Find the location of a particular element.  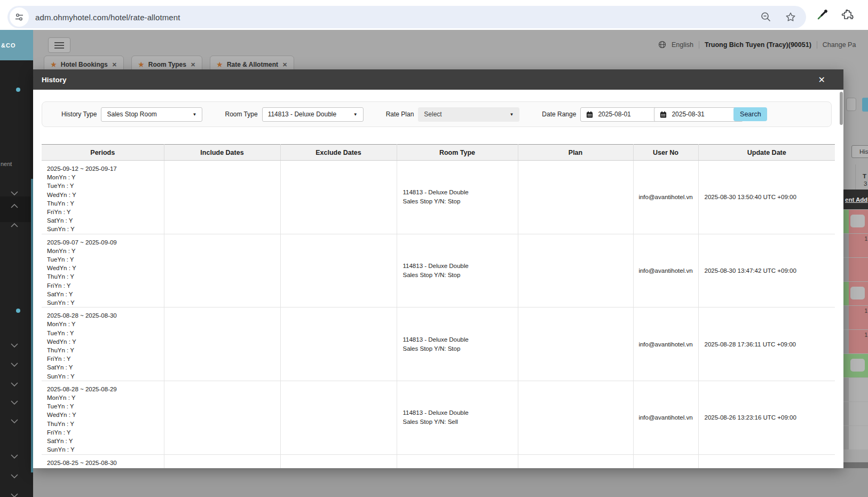

tab-label: Hotel Bookings is located at coordinates (84, 65).